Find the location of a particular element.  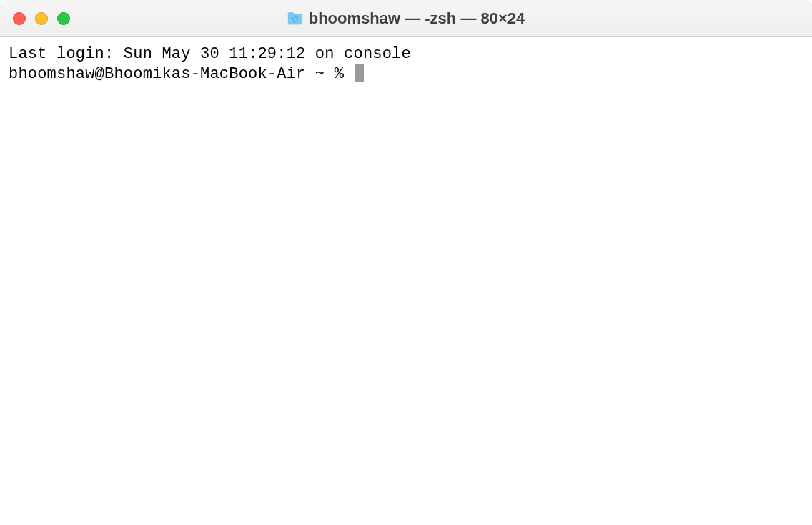

shell-prompt: bhoomshaw@Bhoomikas-MacBook-Air ~ % is located at coordinates (181, 74).